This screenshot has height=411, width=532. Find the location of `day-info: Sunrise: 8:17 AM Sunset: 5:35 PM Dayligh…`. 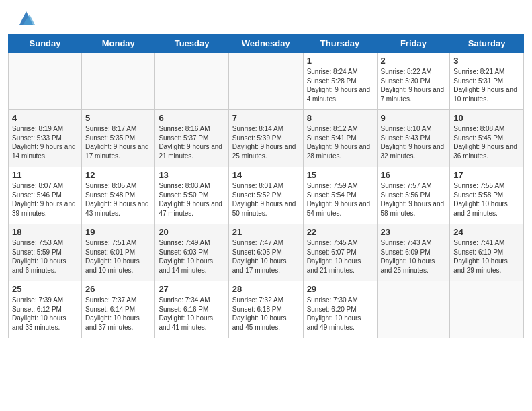

day-info: Sunrise: 8:17 AM Sunset: 5:35 PM Dayligh… is located at coordinates (118, 142).